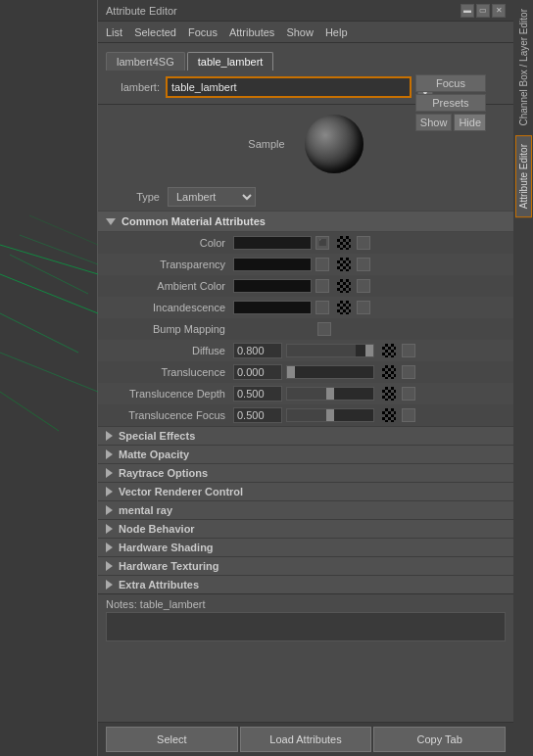 The image size is (533, 756). Describe the element at coordinates (272, 307) in the screenshot. I see `color-swatch-incandescence` at that location.